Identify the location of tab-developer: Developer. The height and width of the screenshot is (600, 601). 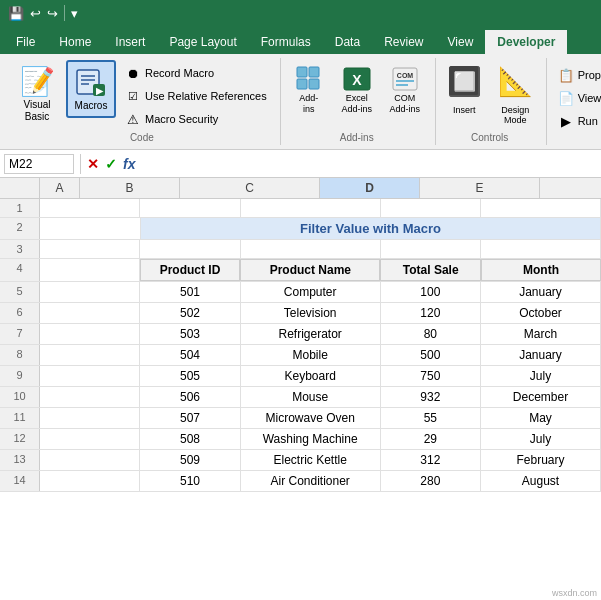
(526, 42).